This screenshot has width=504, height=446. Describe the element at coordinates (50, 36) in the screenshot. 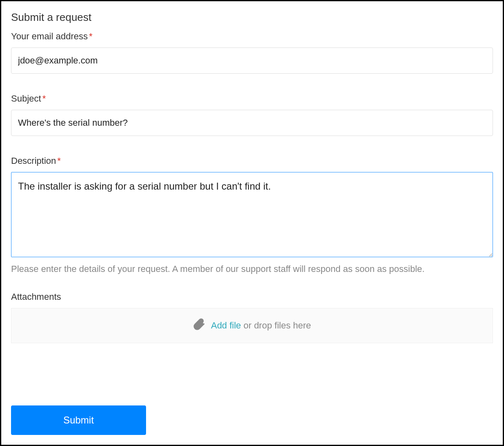

I see `email-label-text: Your email address` at that location.